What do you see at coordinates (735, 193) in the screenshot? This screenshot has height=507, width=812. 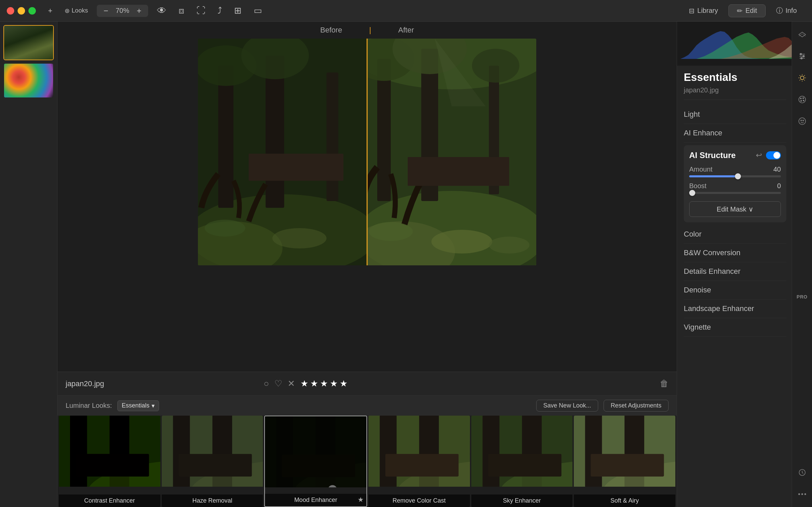 I see `boost-slider-track` at bounding box center [735, 193].